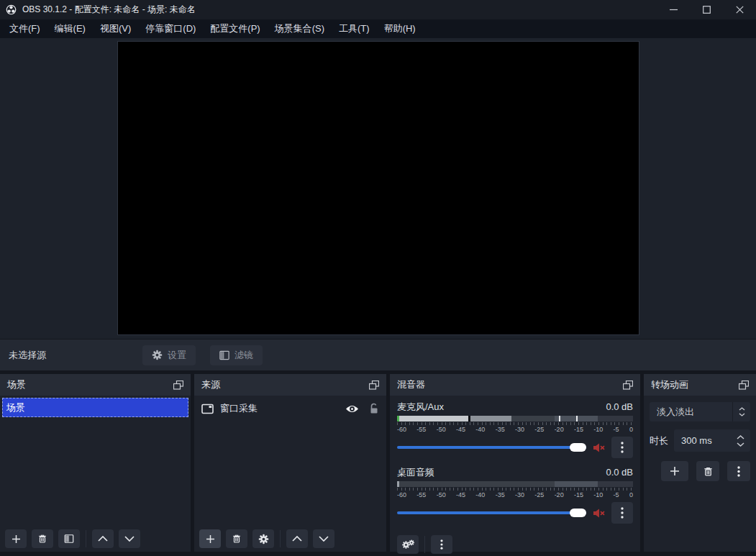  Describe the element at coordinates (700, 385) in the screenshot. I see `transitions-dock-header: 转场动画` at that location.